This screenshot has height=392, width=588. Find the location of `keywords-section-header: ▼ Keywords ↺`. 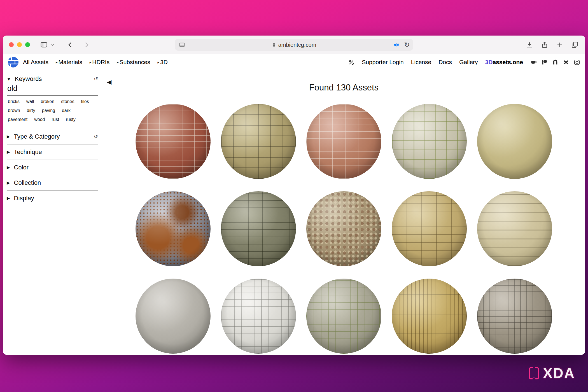

keywords-section-header: ▼ Keywords ↺ is located at coordinates (52, 78).